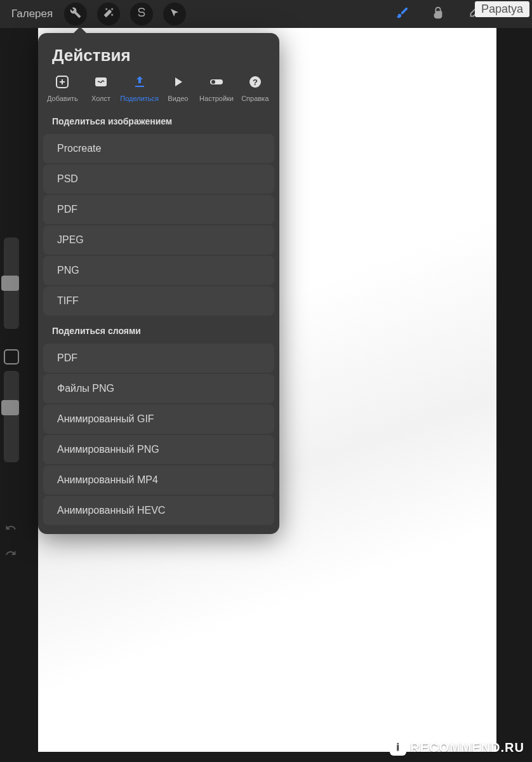 This screenshot has height=762, width=532. I want to click on add-icon, so click(62, 83).